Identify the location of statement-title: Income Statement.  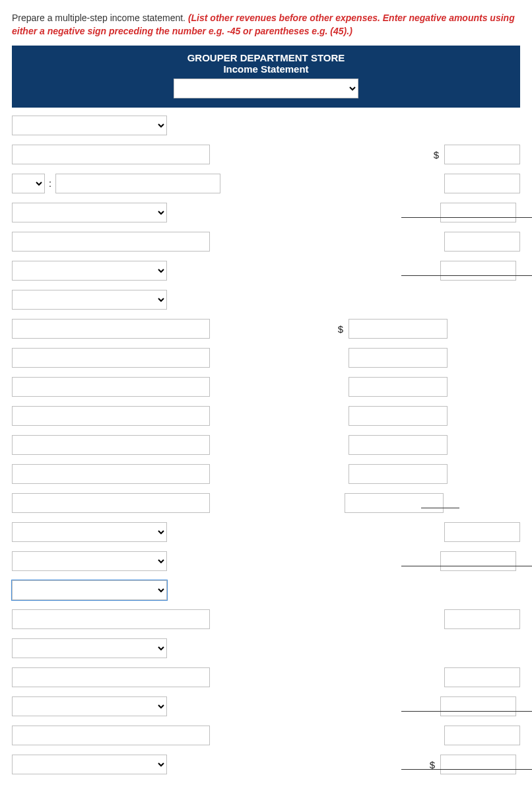
(266, 69).